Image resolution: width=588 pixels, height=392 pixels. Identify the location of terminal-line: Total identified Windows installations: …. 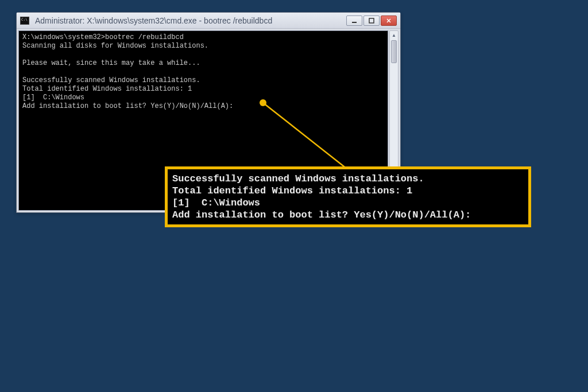
(203, 90).